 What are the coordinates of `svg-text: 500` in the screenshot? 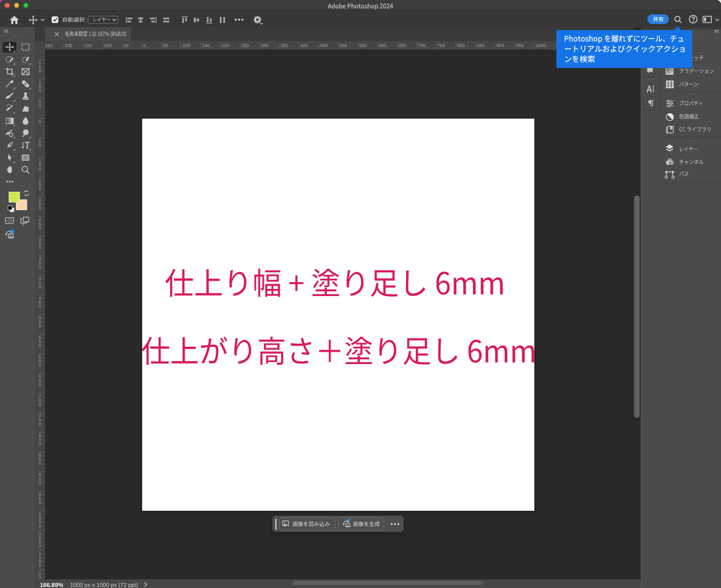 It's located at (344, 46).